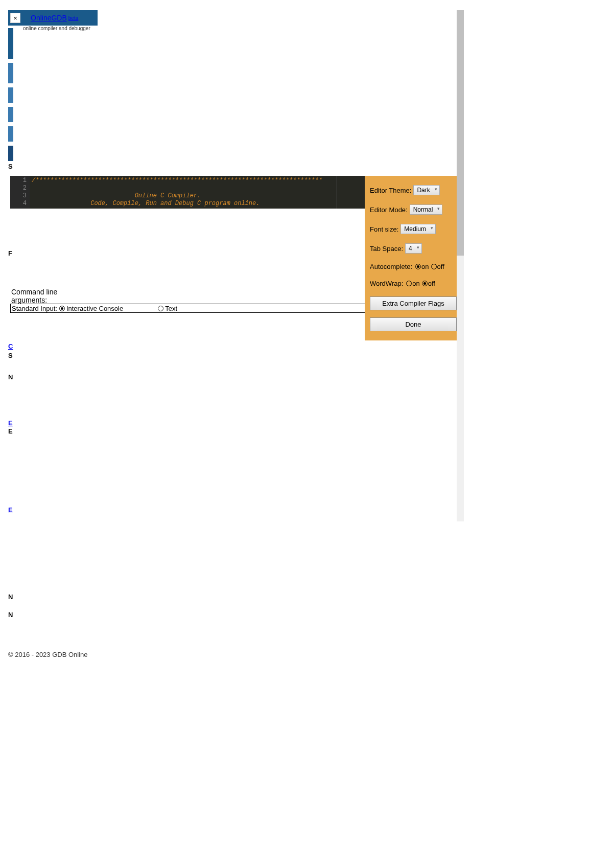 Image resolution: width=613 pixels, height=868 pixels. Describe the element at coordinates (429, 283) in the screenshot. I see `wordwrap-off-radio: off` at that location.